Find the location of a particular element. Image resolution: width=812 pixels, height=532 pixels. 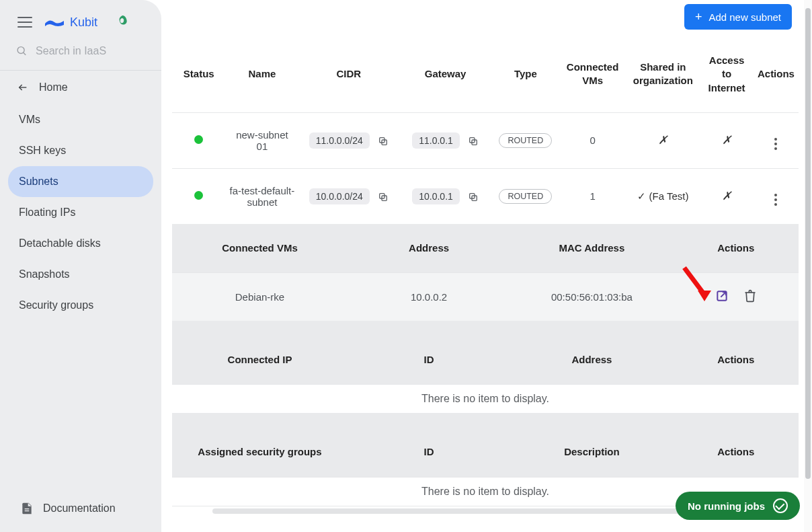

cell-cidr: 10.0.0.0/24 is located at coordinates (339, 196).